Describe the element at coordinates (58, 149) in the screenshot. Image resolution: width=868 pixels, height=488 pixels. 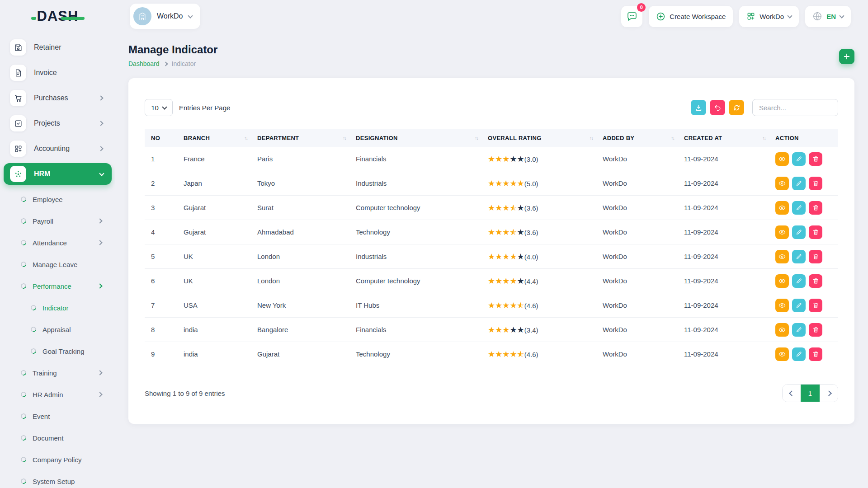
I see `sidebar-item-accounting: Accounting` at that location.